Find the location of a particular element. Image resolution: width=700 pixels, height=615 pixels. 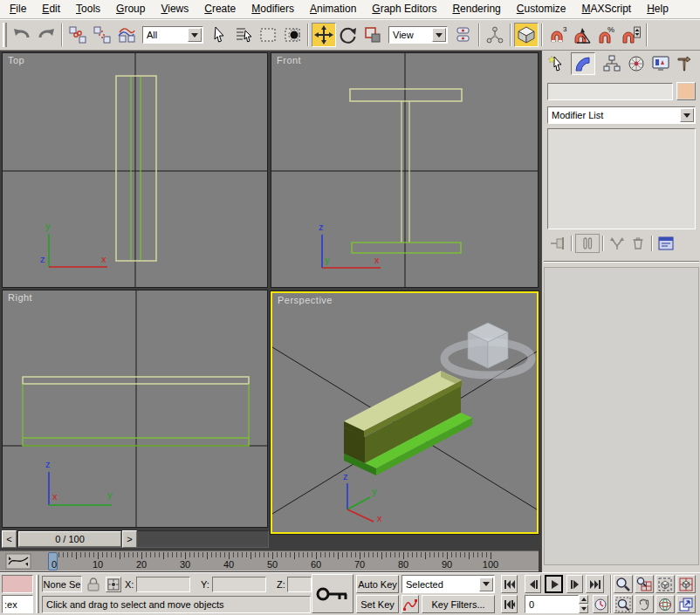

menu-item: Modifiers is located at coordinates (272, 9).